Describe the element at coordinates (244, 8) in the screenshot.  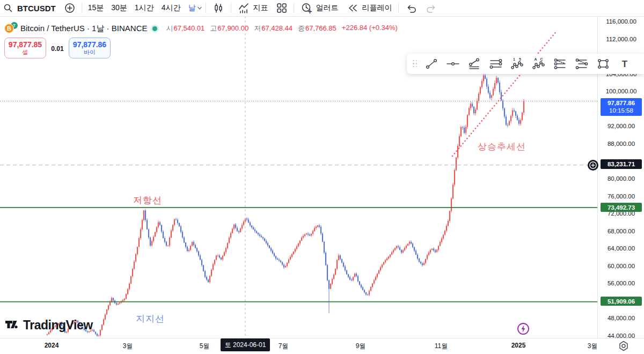
I see `indicators-icon` at that location.